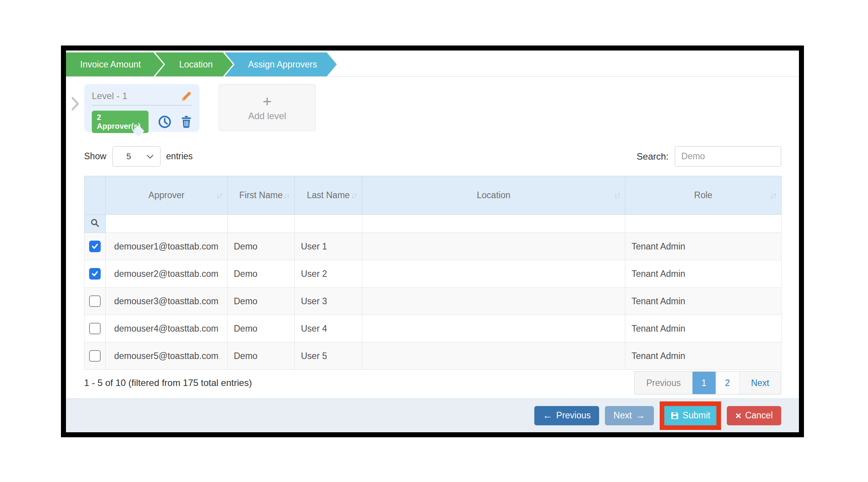  What do you see at coordinates (760, 383) in the screenshot?
I see `pagination-next: Next` at bounding box center [760, 383].